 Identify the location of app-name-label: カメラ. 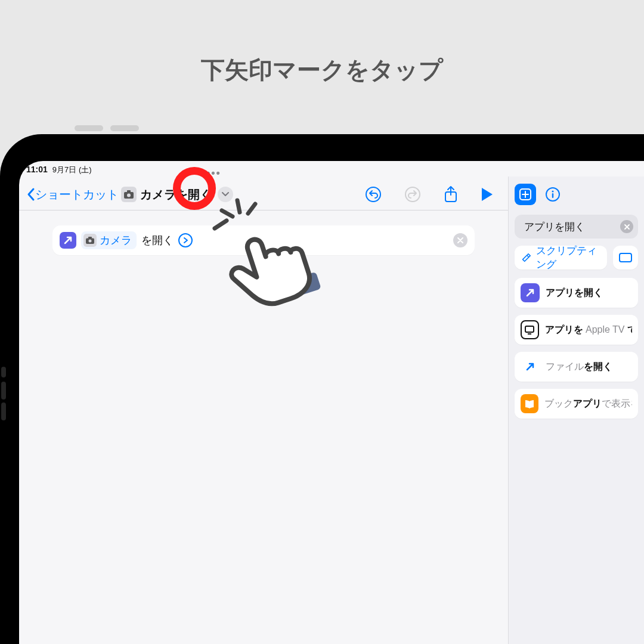
(116, 240).